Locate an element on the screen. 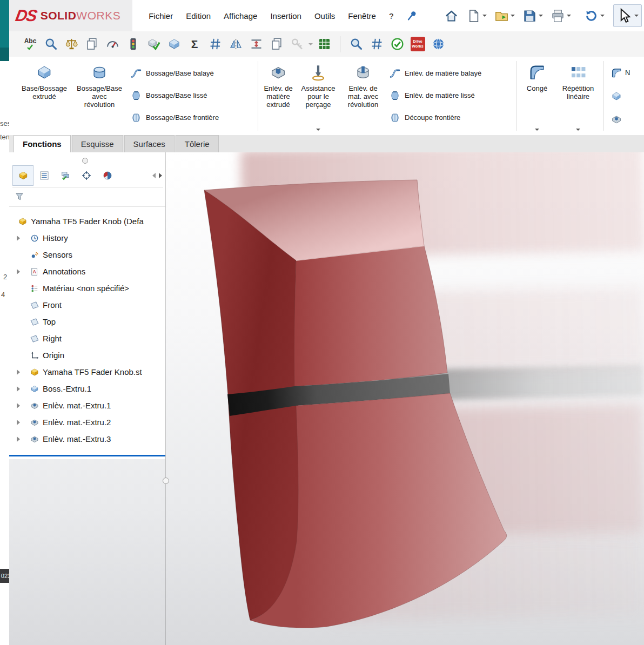 The image size is (644, 645). check-geometry-button is located at coordinates (153, 44).